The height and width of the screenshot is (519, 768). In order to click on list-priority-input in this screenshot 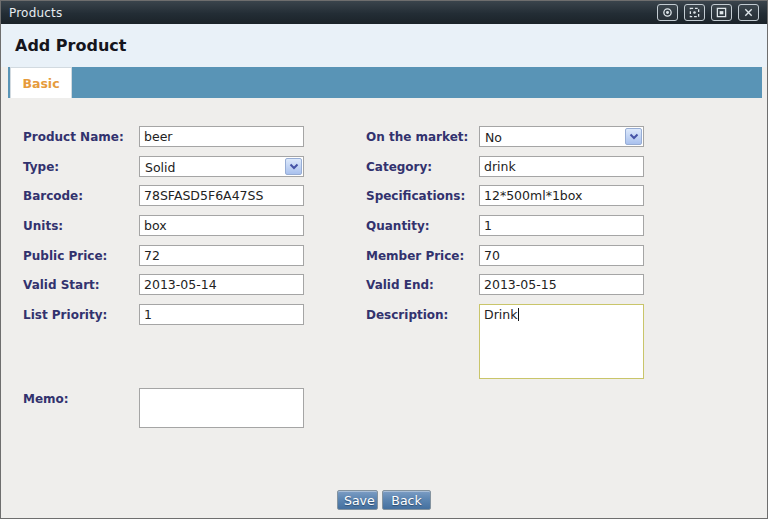, I will do `click(222, 314)`.